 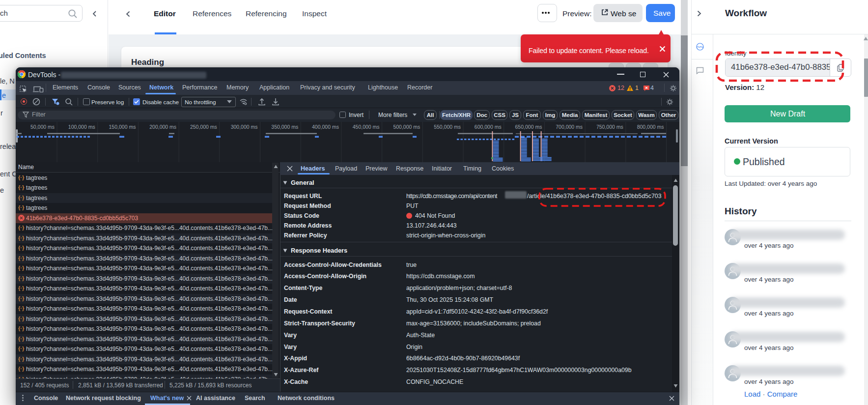 What do you see at coordinates (285, 127) in the screenshot?
I see `svg-text: 350,000 ms` at bounding box center [285, 127].